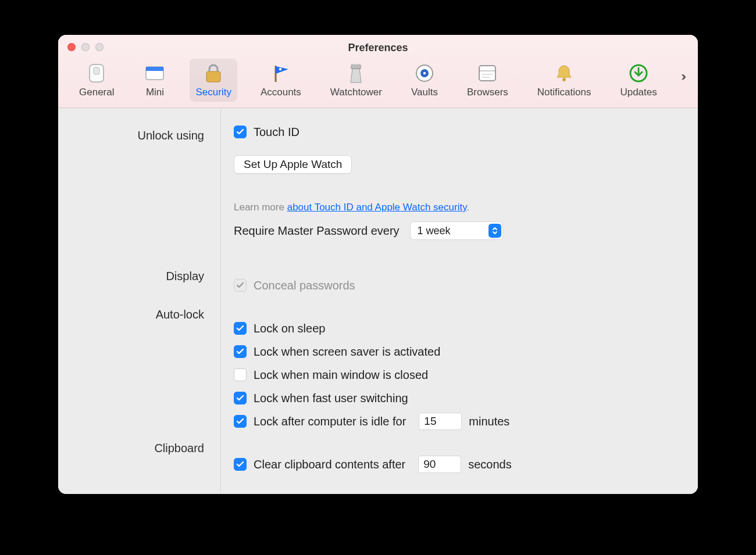  What do you see at coordinates (281, 80) in the screenshot?
I see `tab-accounts: Accounts` at bounding box center [281, 80].